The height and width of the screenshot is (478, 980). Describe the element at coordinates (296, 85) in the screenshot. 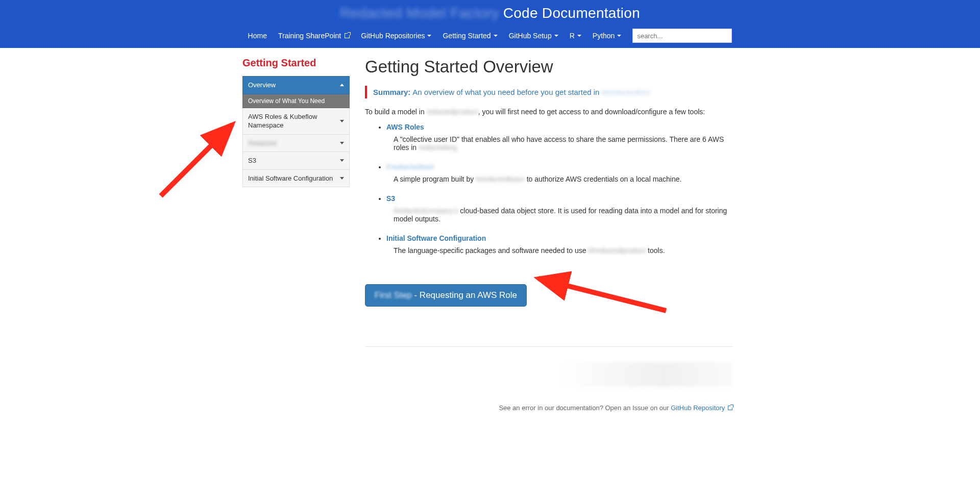

I see `sidebar-item-overview: Overview` at that location.